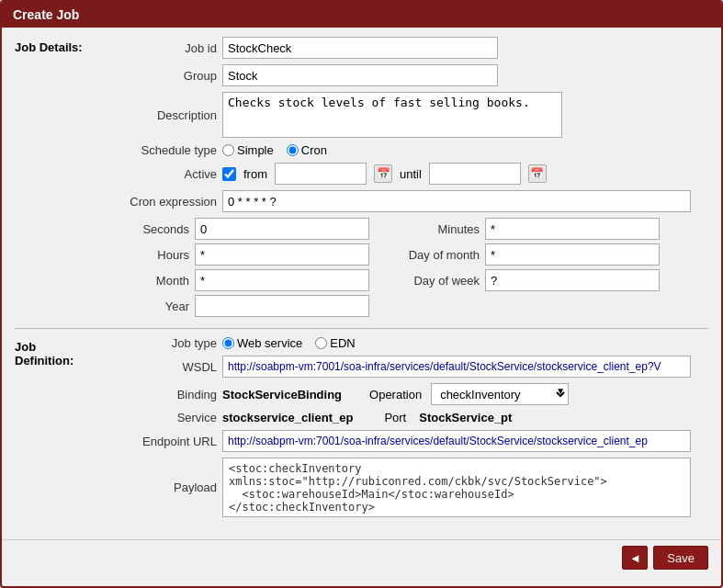 The height and width of the screenshot is (588, 723). Describe the element at coordinates (395, 417) in the screenshot. I see `port-label: Port` at that location.